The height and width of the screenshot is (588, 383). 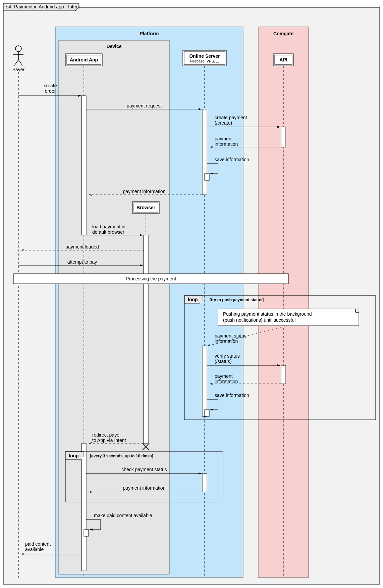 What do you see at coordinates (268, 314) in the screenshot?
I see `note-text-1: Pushing payment status in the background` at bounding box center [268, 314].